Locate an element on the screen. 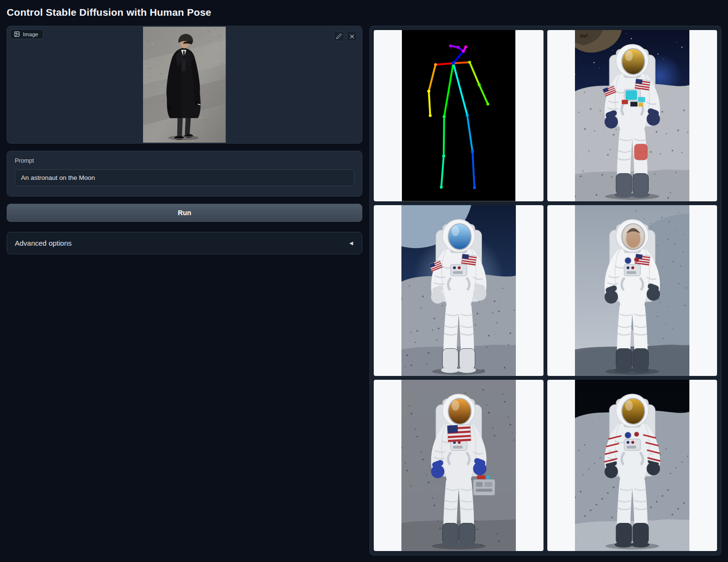 The height and width of the screenshot is (562, 728). gallery-item-astronaut-blue-visor-earthrise is located at coordinates (459, 291).